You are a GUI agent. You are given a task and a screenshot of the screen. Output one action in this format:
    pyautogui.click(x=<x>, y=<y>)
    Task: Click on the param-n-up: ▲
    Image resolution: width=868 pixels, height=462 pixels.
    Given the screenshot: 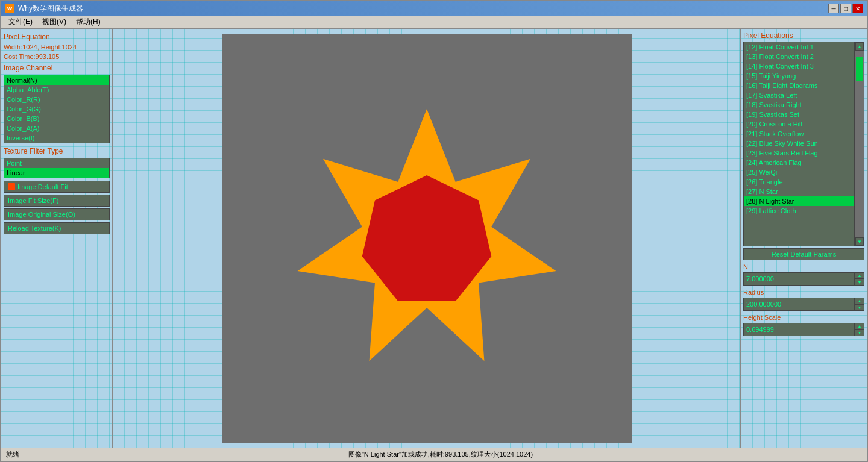 What is the action you would take?
    pyautogui.click(x=860, y=276)
    